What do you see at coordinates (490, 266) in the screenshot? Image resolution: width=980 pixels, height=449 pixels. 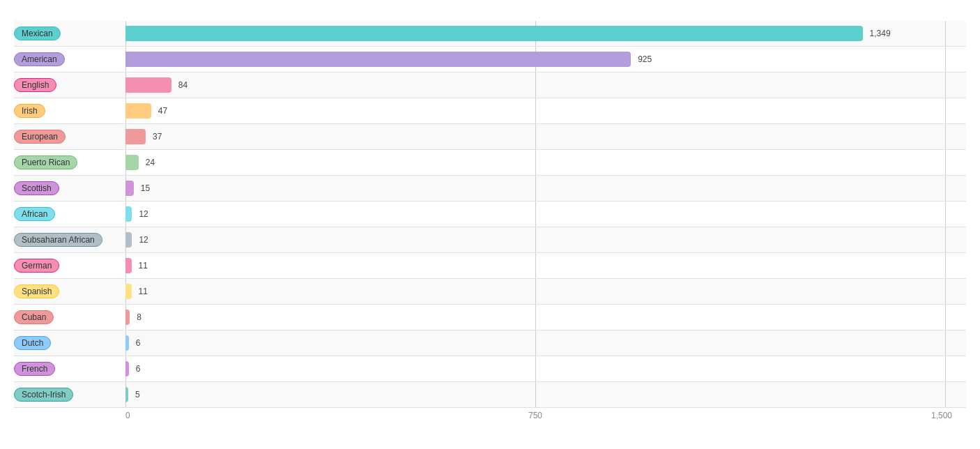 I see `table-row: German11` at bounding box center [490, 266].